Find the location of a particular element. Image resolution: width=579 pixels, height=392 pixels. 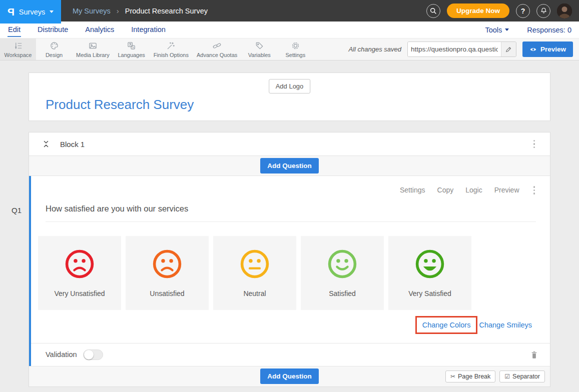

smiley-config-links: Change Colors Change Smileys is located at coordinates (290, 325).